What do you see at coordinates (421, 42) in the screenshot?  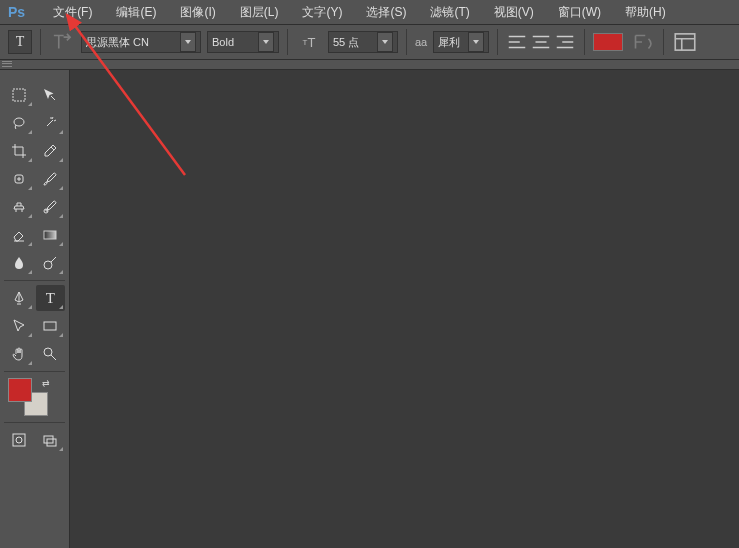 I see `antialias-icon: aa` at bounding box center [421, 42].